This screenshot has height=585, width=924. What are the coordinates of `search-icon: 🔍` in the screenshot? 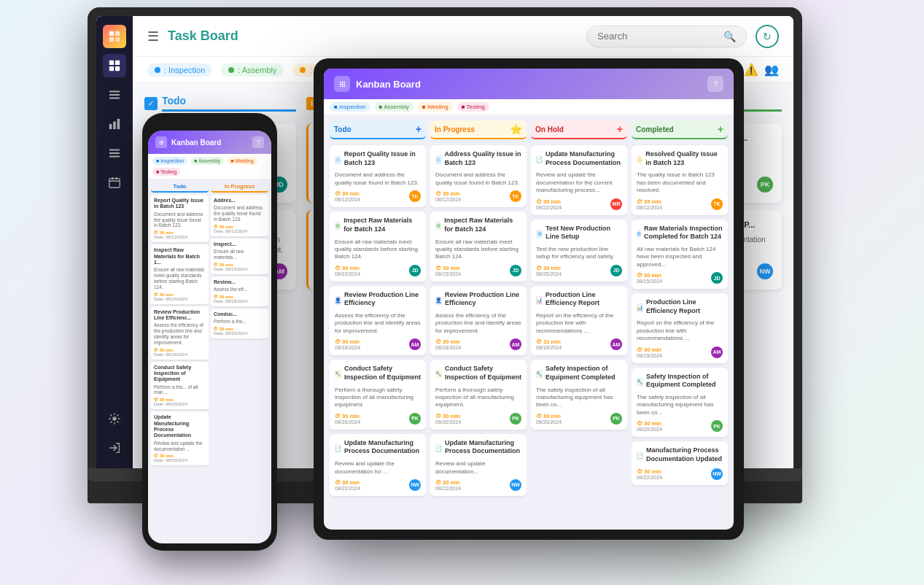 It's located at (729, 36).